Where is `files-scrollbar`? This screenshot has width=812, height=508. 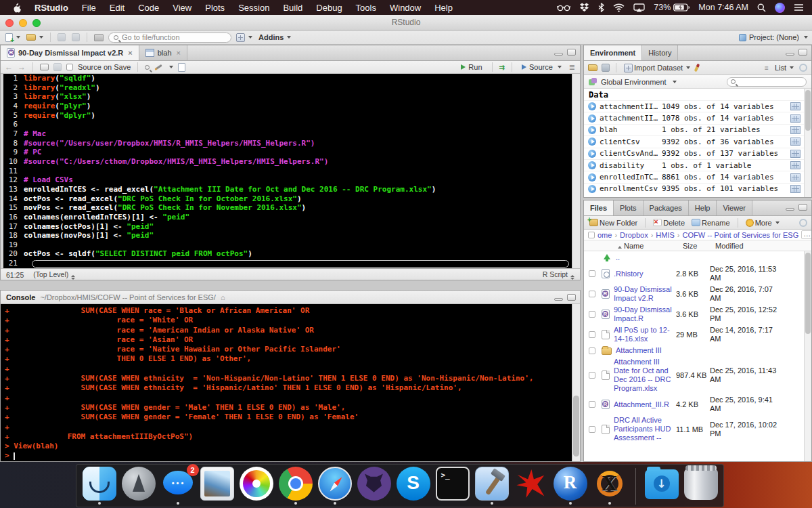
files-scrollbar is located at coordinates (808, 356).